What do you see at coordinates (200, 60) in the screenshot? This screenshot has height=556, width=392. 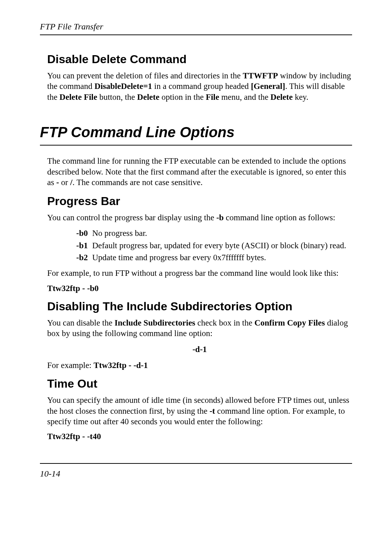 I see `heading-disable-delete: Disable Delete Command` at bounding box center [200, 60].